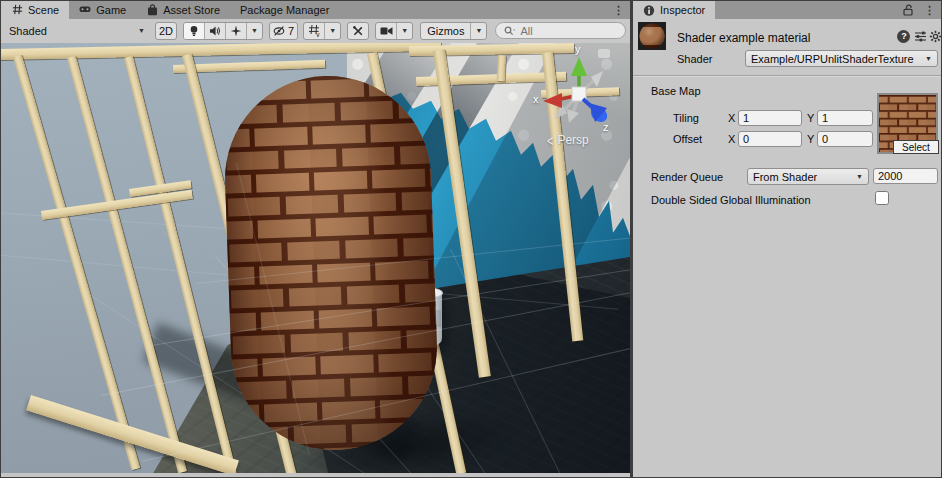  What do you see at coordinates (808, 176) in the screenshot?
I see `render-queue-dropdown: From Shader ▼` at bounding box center [808, 176].